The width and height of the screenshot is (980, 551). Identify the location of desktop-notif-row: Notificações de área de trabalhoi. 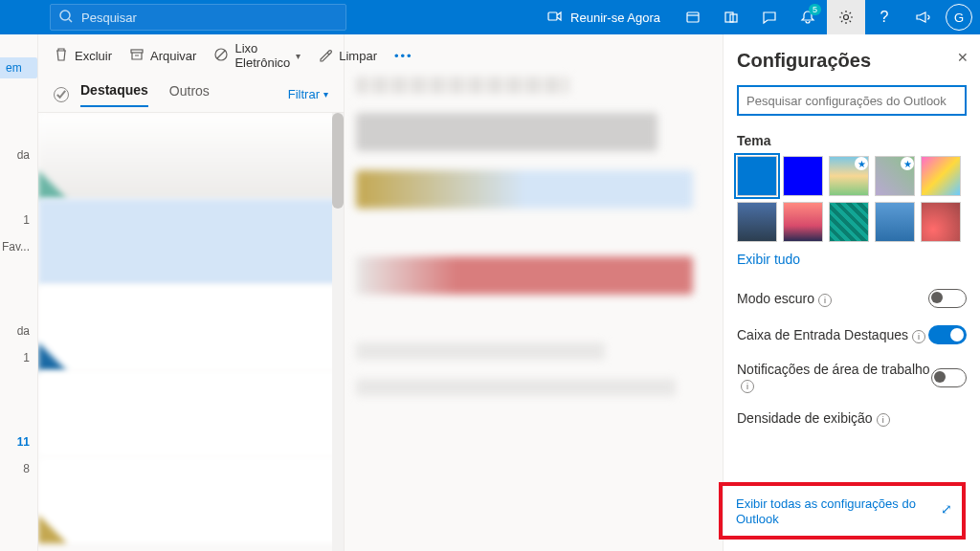
(852, 377).